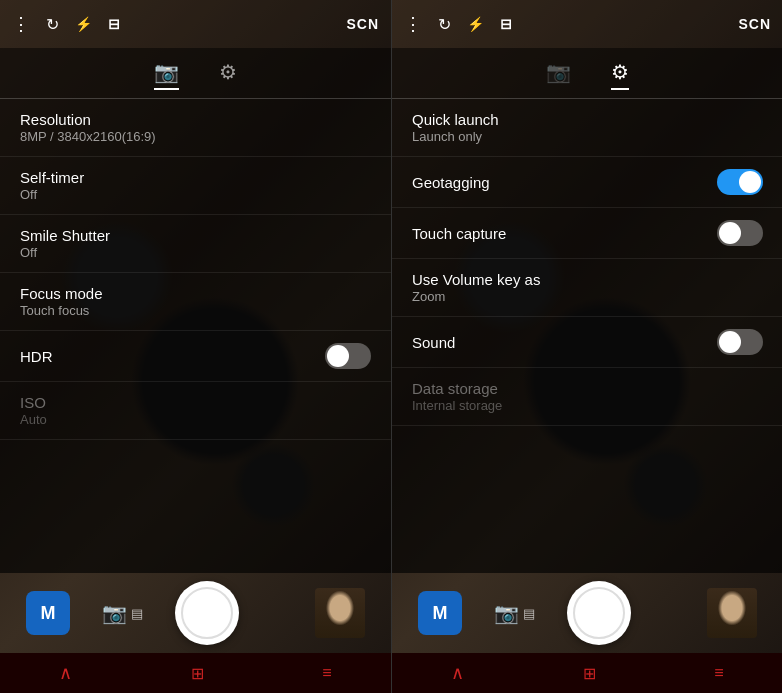  I want to click on camera-tab-left: 📷, so click(166, 75).